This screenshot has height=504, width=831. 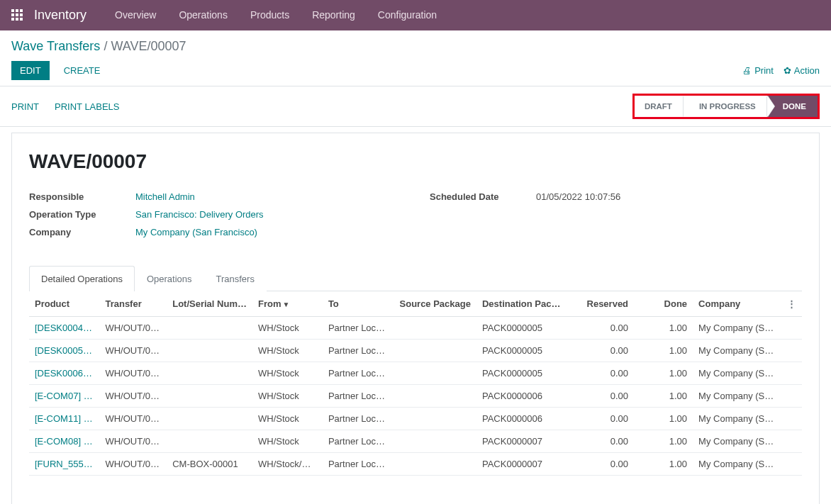 I want to click on actionbar: Print Print Labels Draft In Progress Don…, so click(x=415, y=106).